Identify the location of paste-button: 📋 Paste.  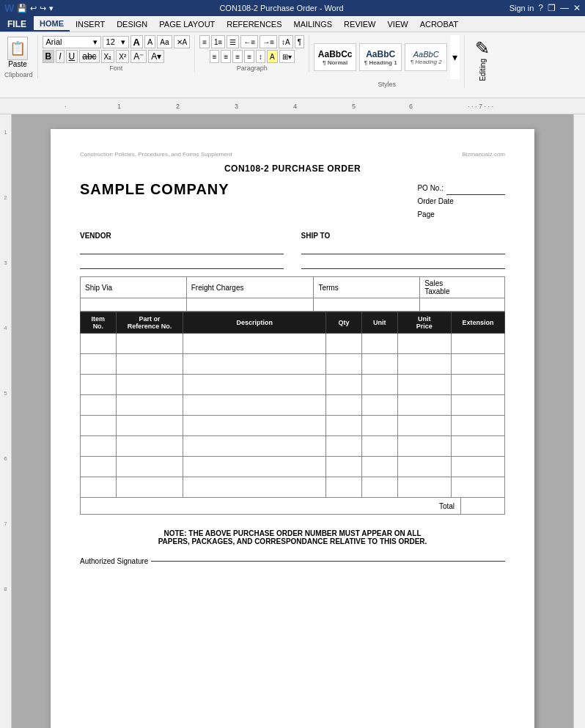
(18, 53).